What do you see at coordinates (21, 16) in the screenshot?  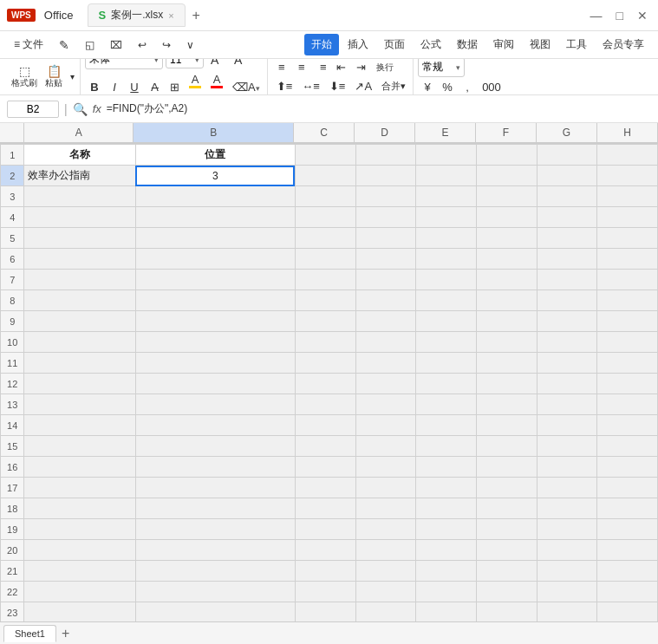 I see `wps-logo: WPS` at bounding box center [21, 16].